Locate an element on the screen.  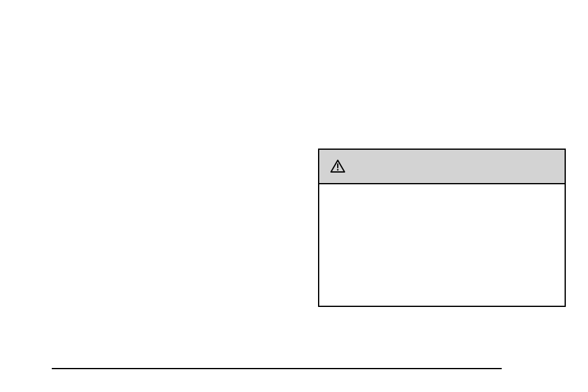
warning-triangle-icon is located at coordinates (338, 166).